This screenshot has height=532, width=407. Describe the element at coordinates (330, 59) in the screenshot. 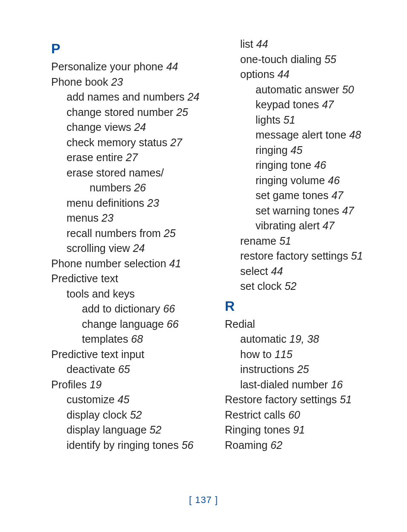

I see `index-entry-page: 55` at that location.